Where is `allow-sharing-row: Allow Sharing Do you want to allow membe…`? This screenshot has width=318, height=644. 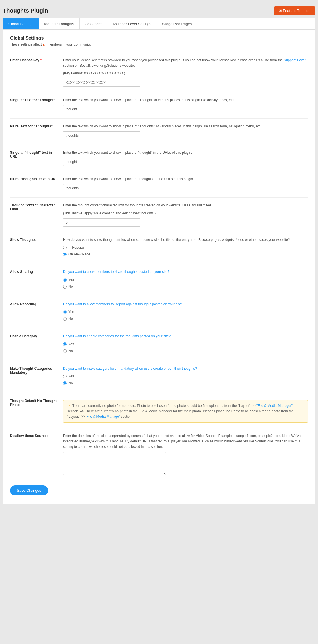 allow-sharing-row: Allow Sharing Do you want to allow membe… is located at coordinates (159, 280).